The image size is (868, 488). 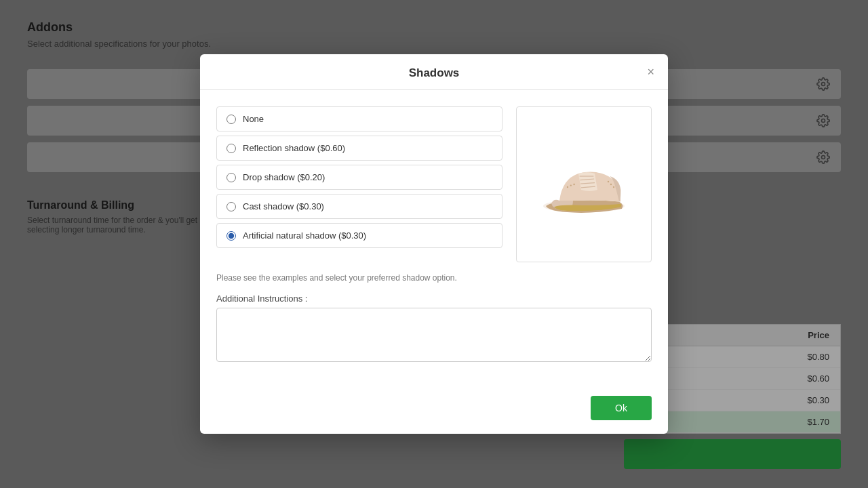 What do you see at coordinates (359, 119) in the screenshot?
I see `option-none: None` at bounding box center [359, 119].